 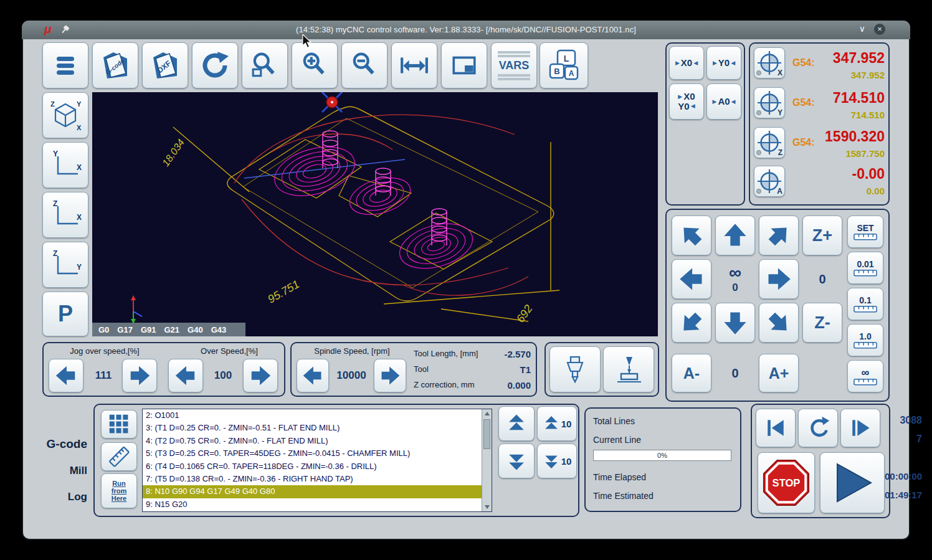 I want to click on zoom-in-button, so click(x=315, y=65).